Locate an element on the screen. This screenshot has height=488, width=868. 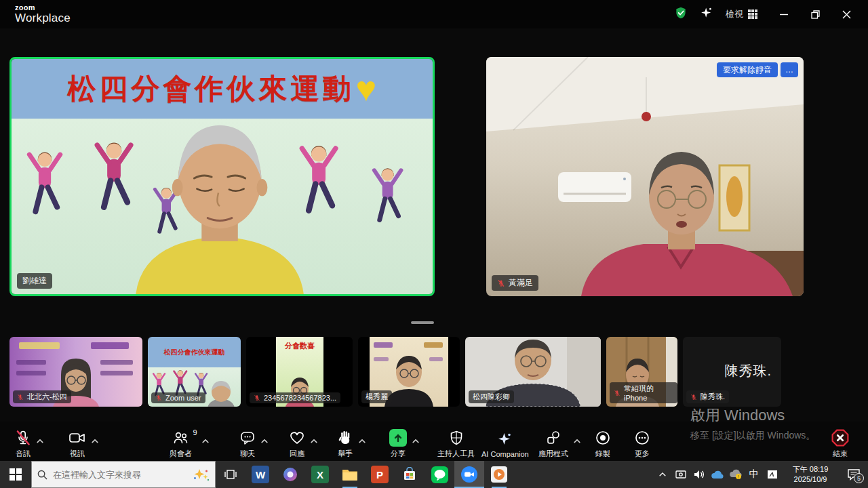
touch-keyboard-icon is located at coordinates (772, 474).